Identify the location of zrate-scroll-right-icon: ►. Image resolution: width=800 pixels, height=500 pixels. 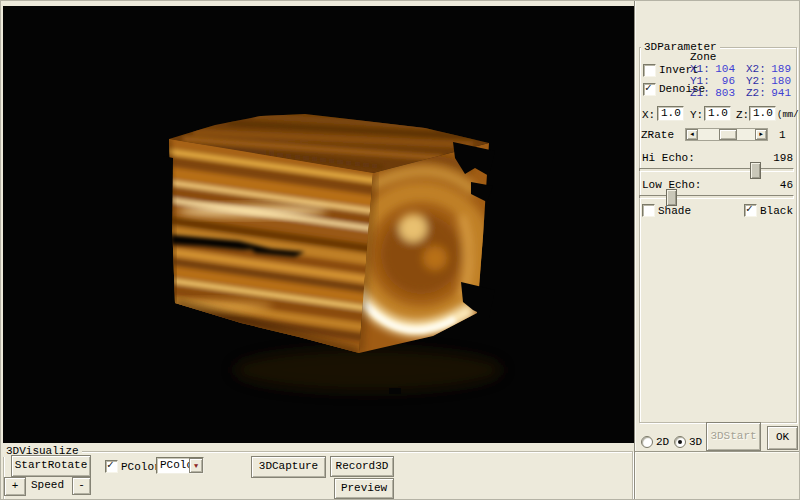
(761, 134).